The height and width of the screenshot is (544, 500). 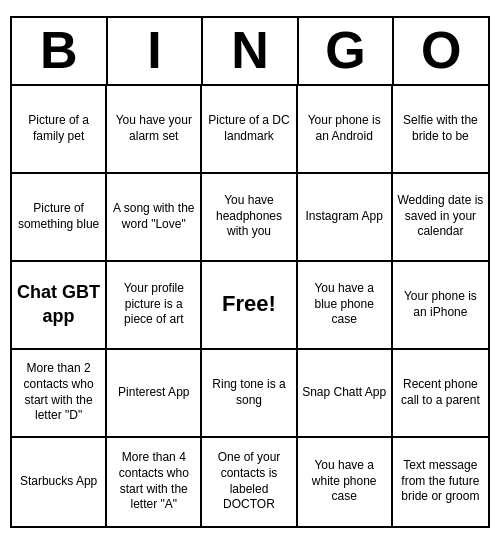 What do you see at coordinates (154, 394) in the screenshot?
I see `bingo-cell-16: Pinterest App` at bounding box center [154, 394].